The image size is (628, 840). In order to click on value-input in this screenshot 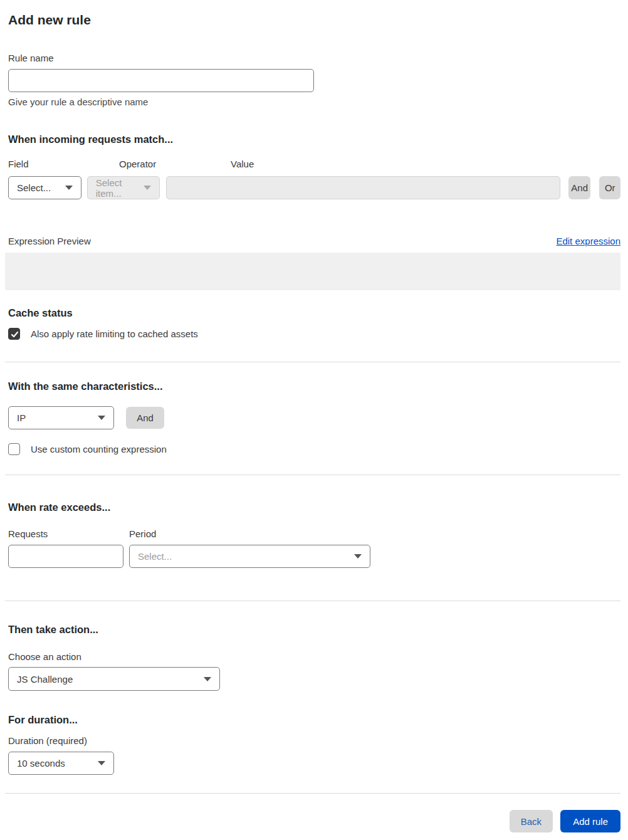, I will do `click(364, 188)`.